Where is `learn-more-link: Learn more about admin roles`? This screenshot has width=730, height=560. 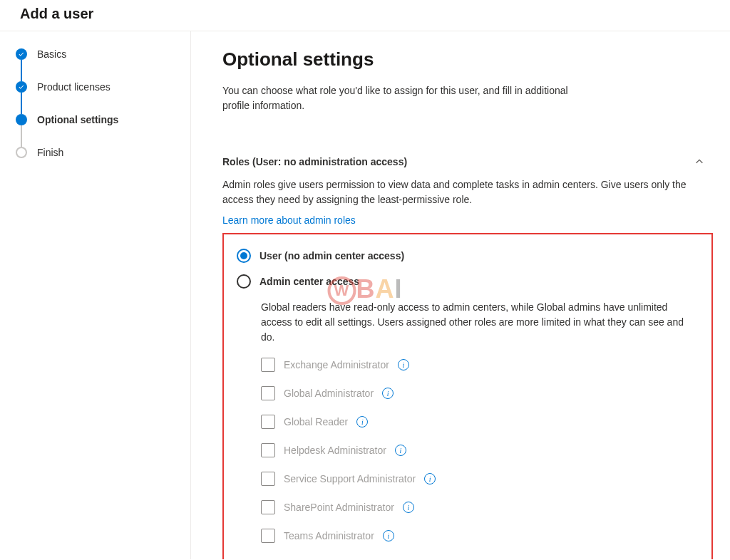 learn-more-link: Learn more about admin roles is located at coordinates (289, 220).